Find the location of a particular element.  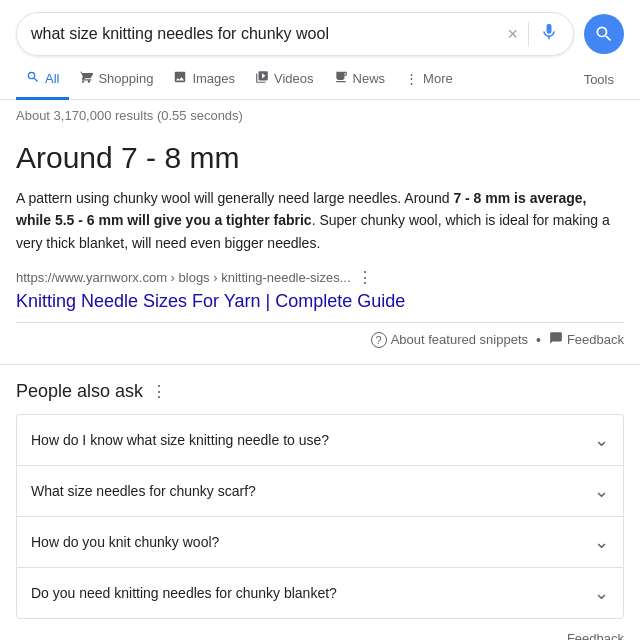

divider is located at coordinates (528, 34).